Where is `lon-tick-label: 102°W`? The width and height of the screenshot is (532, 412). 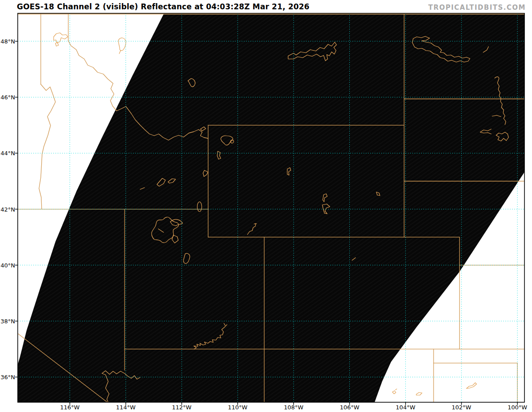
lon-tick-label: 102°W is located at coordinates (462, 407).